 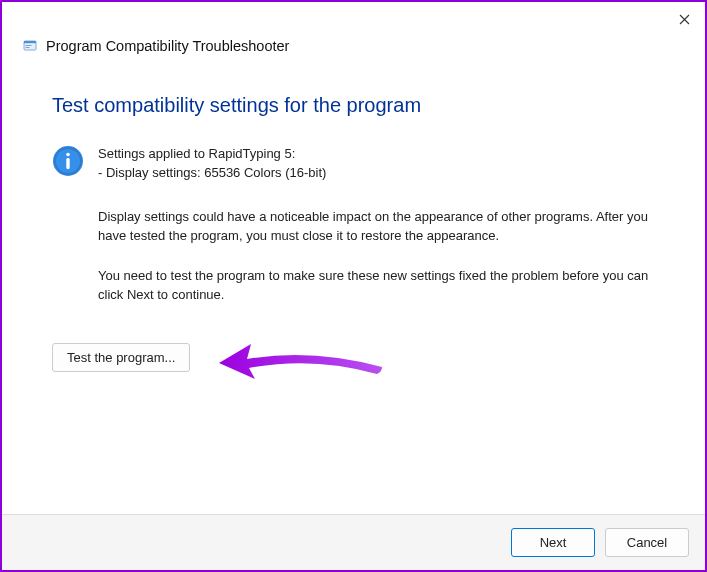 What do you see at coordinates (30, 46) in the screenshot?
I see `wizard-icon` at bounding box center [30, 46].